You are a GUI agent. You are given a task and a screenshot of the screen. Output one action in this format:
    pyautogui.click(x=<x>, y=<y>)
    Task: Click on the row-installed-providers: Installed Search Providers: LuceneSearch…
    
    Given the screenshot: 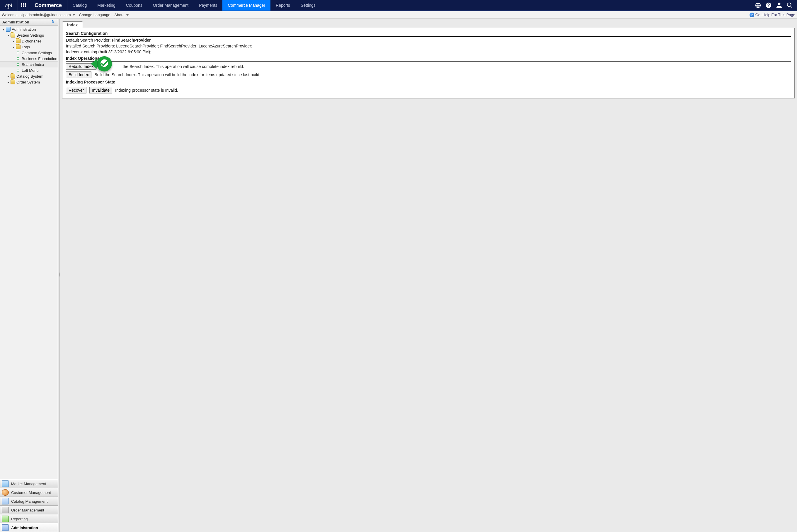 What is the action you would take?
    pyautogui.click(x=428, y=46)
    